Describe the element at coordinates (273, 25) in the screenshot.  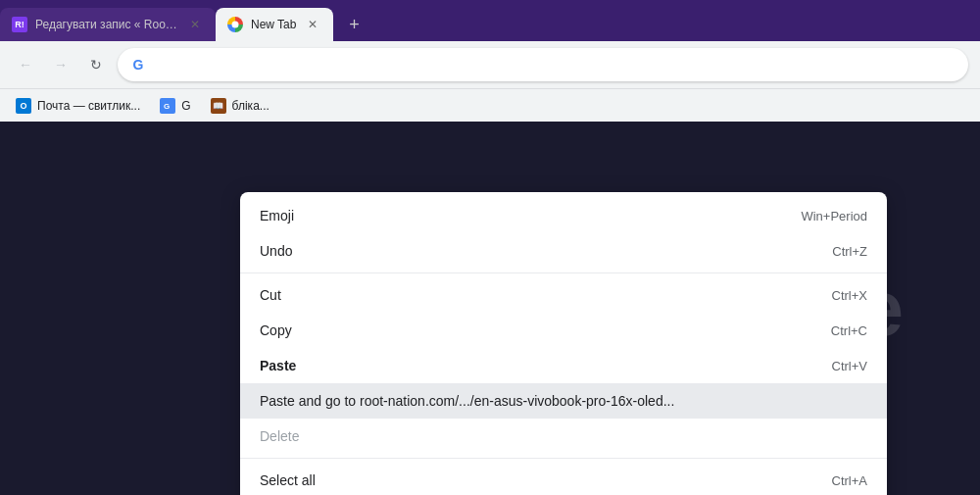
I see `tab-label-new-tab: New Tab` at that location.